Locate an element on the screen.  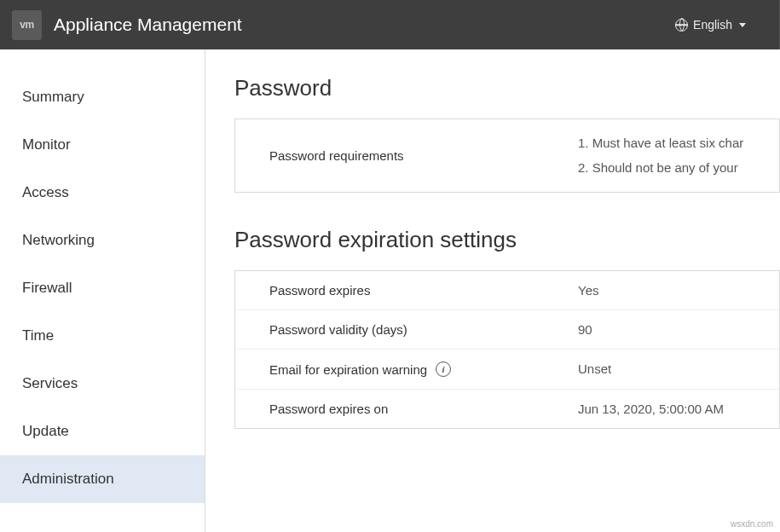
email-warning-value: Unset is located at coordinates (595, 369).